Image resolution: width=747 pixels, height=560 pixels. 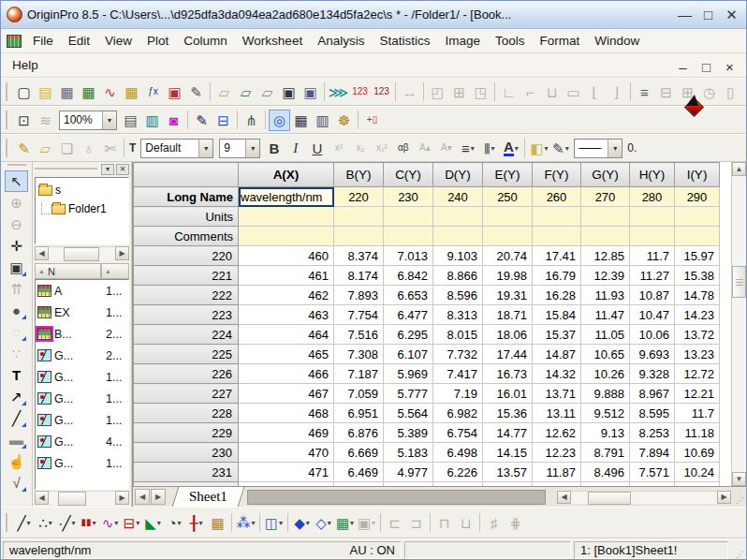 What do you see at coordinates (17, 440) in the screenshot?
I see `rectangle-tool-button: ▬` at bounding box center [17, 440].